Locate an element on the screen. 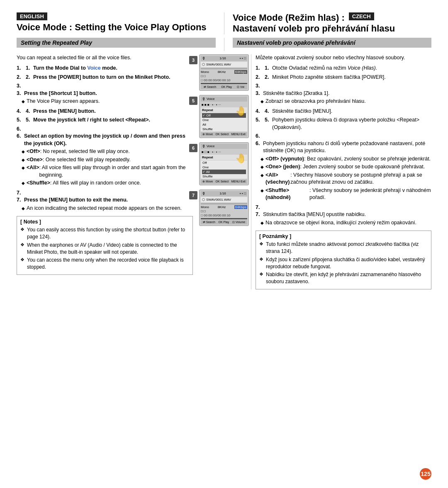  screen-5: 5 🎙 Voice ■ ■ ■ · ▪ · ▪ ··· Repeat ✓ Off… is located at coordinates (224, 117).